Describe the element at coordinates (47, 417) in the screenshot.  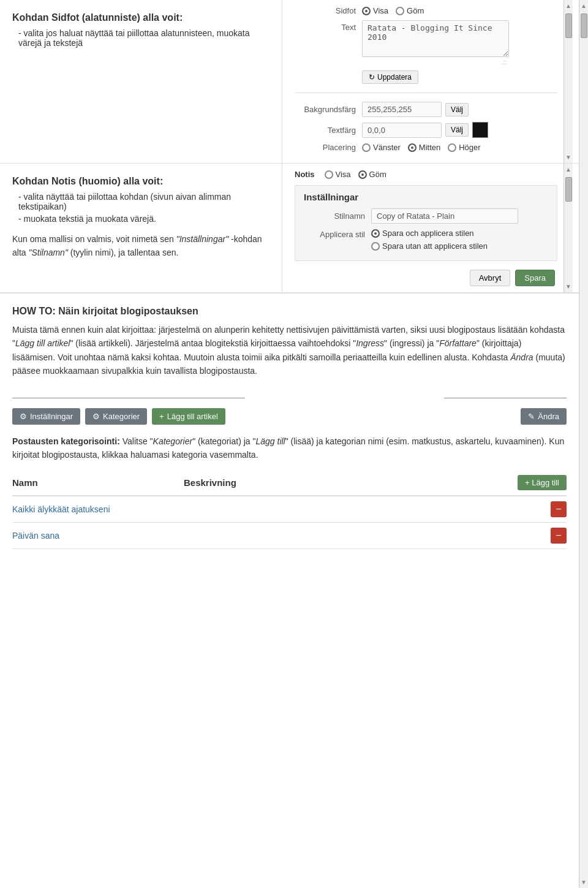
I see `inst-action-button: ⚙ Inställningar` at that location.